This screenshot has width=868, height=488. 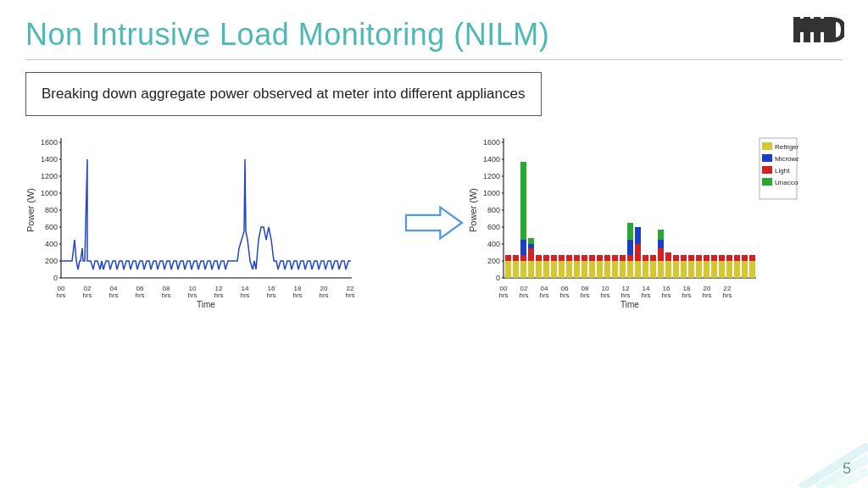 What do you see at coordinates (498, 278) in the screenshot?
I see `svg-text: 0` at bounding box center [498, 278].